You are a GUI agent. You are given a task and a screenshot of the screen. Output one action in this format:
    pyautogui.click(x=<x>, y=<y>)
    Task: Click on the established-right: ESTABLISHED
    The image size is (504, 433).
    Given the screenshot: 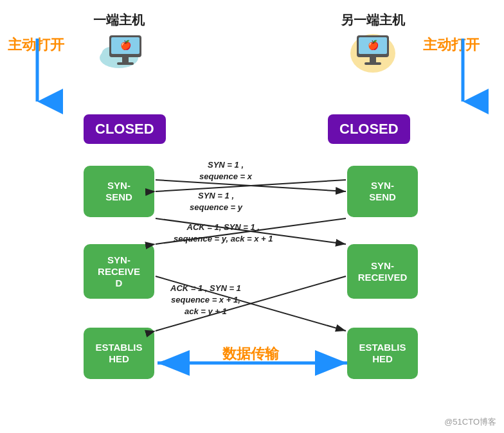 What is the action you would take?
    pyautogui.click(x=382, y=353)
    